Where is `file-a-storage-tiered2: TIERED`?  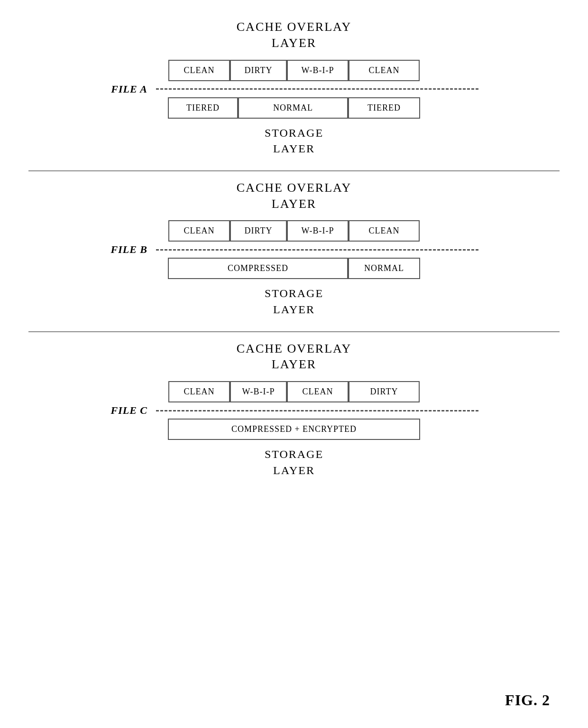
file-a-storage-tiered2: TIERED is located at coordinates (384, 108).